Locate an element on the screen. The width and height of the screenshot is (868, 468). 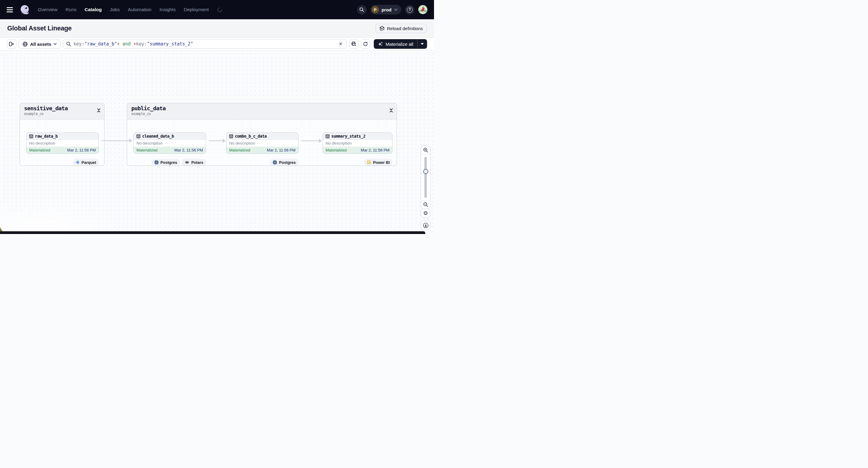
group-title: sensitive_data is located at coordinates (62, 108).